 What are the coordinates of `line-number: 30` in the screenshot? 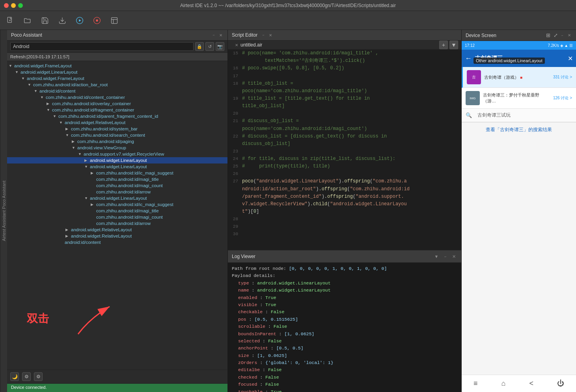 It's located at (235, 234).